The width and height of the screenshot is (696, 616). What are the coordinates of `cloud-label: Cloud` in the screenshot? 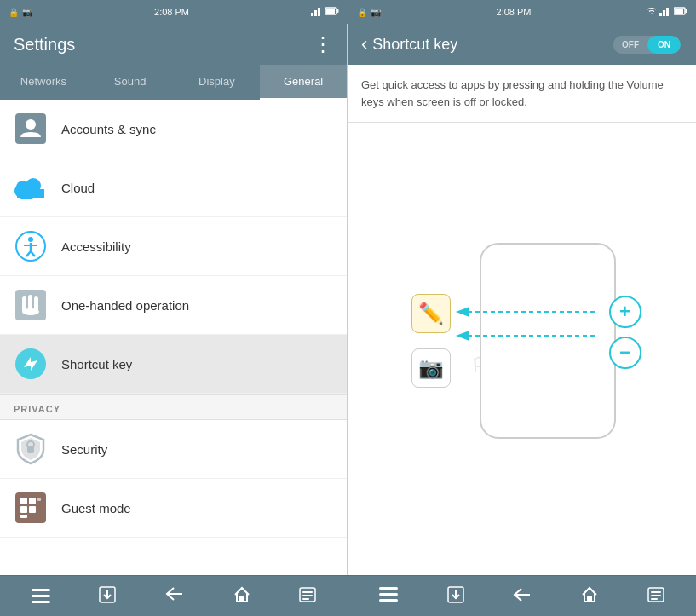 It's located at (78, 187).